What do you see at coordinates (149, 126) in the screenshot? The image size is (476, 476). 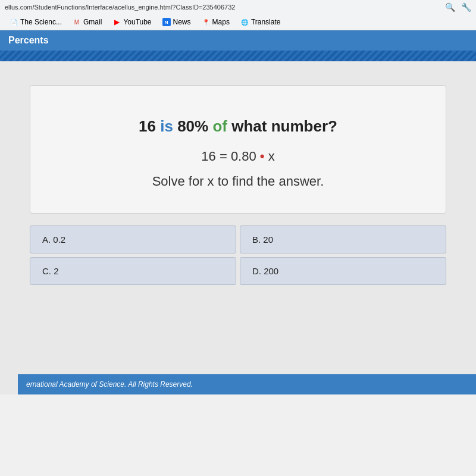 I see `question-prefix: 16` at bounding box center [149, 126].